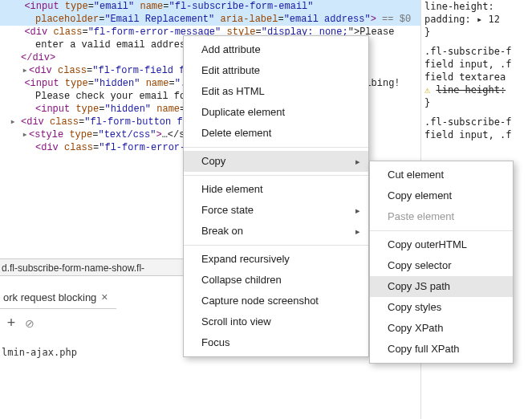  Describe the element at coordinates (42, 6) in the screenshot. I see `tag-input: <input` at that location.